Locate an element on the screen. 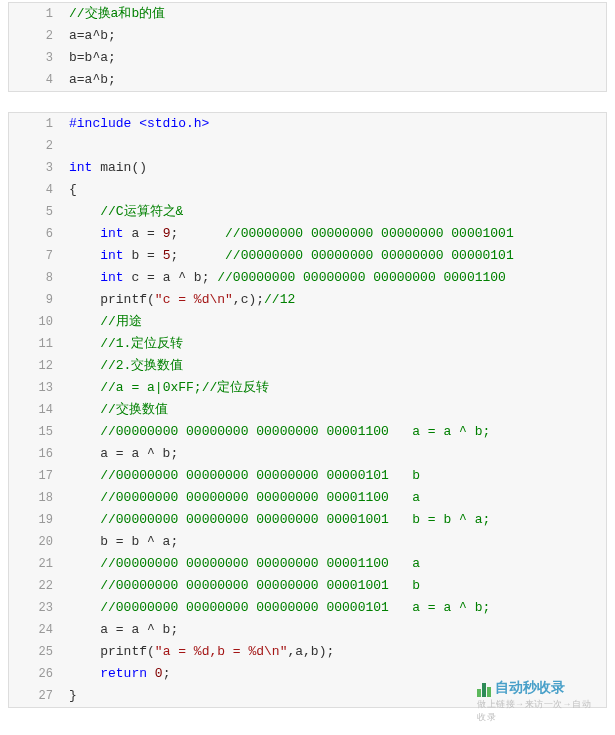 This screenshot has width=615, height=735. line-number: 18 is located at coordinates (35, 498).